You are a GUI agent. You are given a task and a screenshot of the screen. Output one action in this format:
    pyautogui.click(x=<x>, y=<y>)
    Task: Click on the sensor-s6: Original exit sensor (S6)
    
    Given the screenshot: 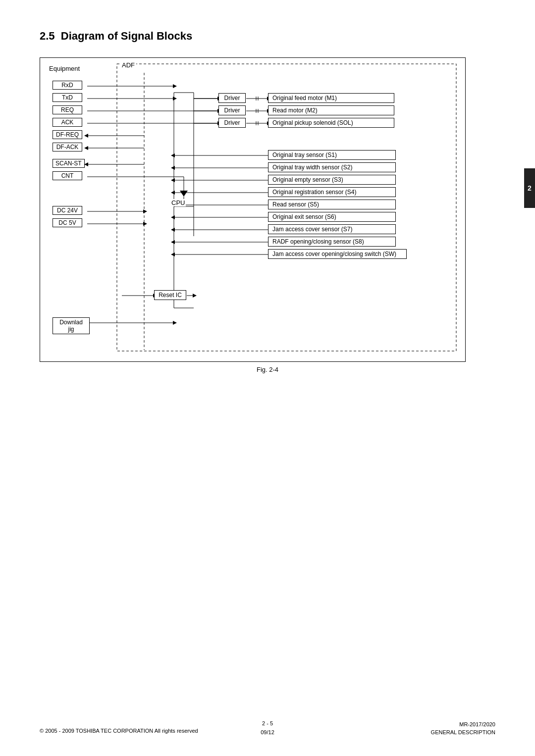 What is the action you would take?
    pyautogui.click(x=332, y=217)
    